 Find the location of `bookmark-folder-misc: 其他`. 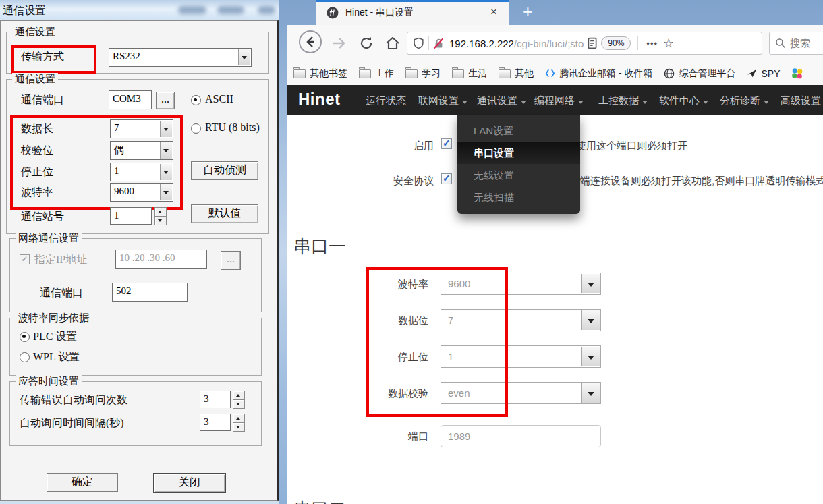

bookmark-folder-misc: 其他 is located at coordinates (516, 74).